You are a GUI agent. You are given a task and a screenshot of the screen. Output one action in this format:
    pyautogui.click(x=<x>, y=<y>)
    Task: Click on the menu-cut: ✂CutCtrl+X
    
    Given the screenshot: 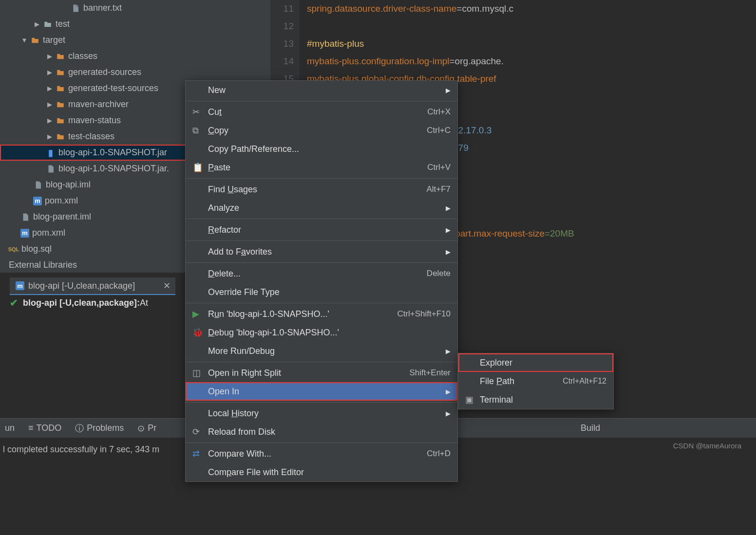 What is the action you would take?
    pyautogui.click(x=321, y=112)
    